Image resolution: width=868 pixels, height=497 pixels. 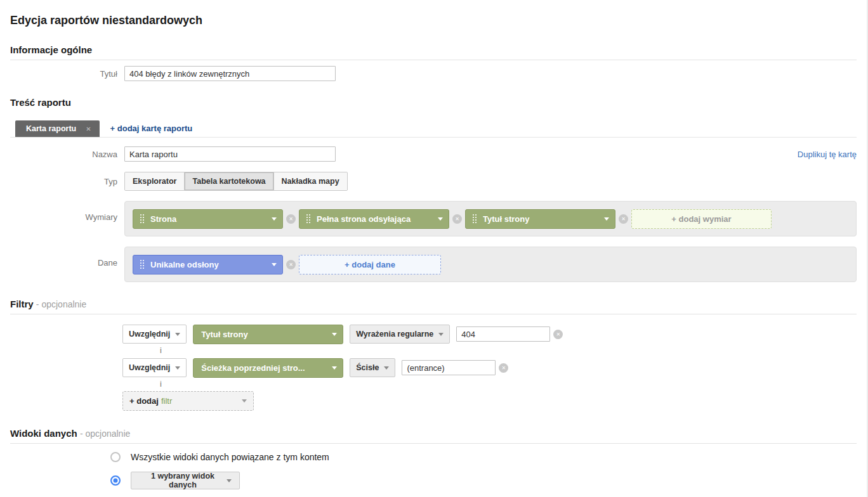 What do you see at coordinates (433, 20) in the screenshot?
I see `page-title: Edycja raportów niestandardowych` at bounding box center [433, 20].